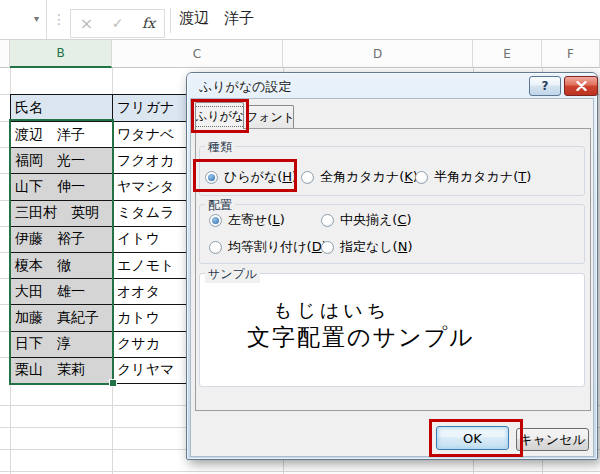  I want to click on insert-function-icon: fx, so click(148, 24).